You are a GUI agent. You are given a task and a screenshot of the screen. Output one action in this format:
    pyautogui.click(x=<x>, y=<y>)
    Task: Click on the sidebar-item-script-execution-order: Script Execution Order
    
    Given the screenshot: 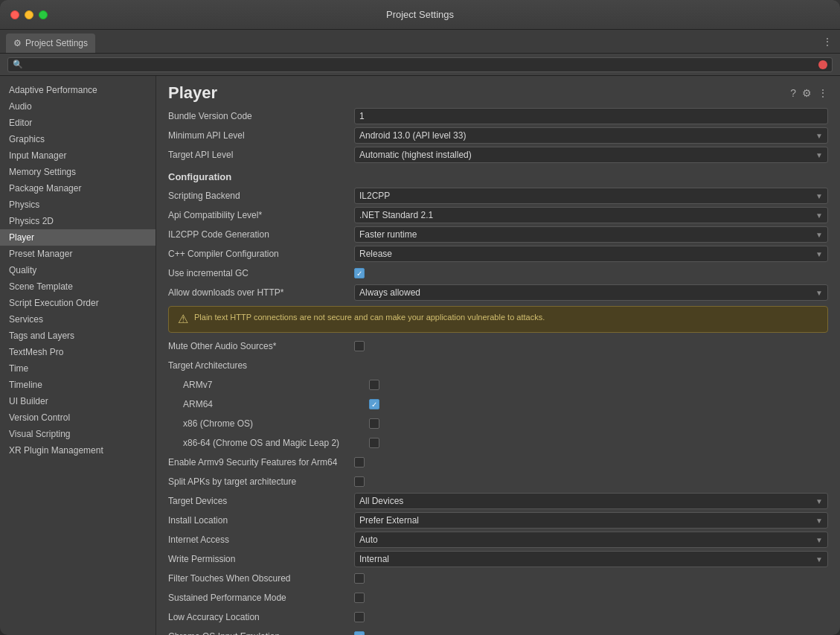 What is the action you would take?
    pyautogui.click(x=77, y=303)
    